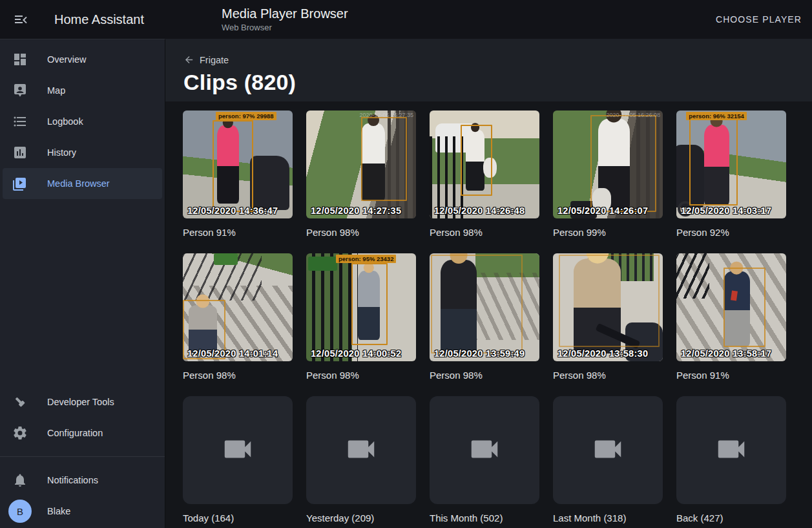  I want to click on clip-thumbnail: 2020-12-05 16:27:35 12/05/2020 14:27:35, so click(361, 164).